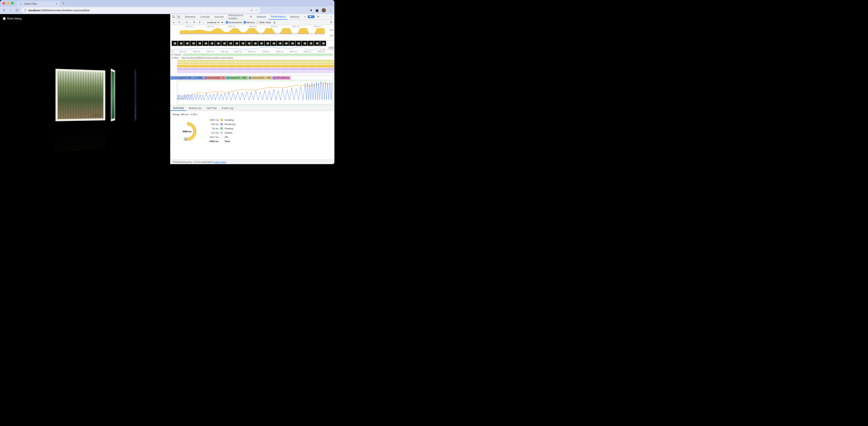 This screenshot has height=426, width=868. I want to click on overview-timeline: 1000 ms 2000 ms 3000 ms 4000 ms 5000 ms …, so click(252, 33).